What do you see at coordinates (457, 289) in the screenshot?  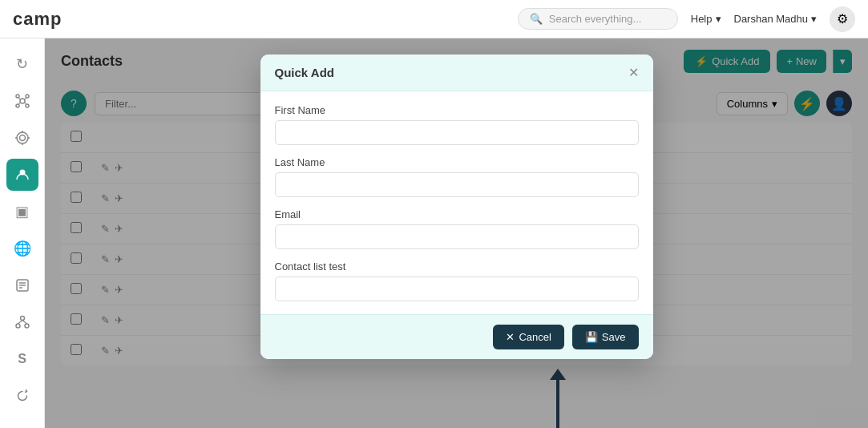 I see `form-input-contact-list-test` at bounding box center [457, 289].